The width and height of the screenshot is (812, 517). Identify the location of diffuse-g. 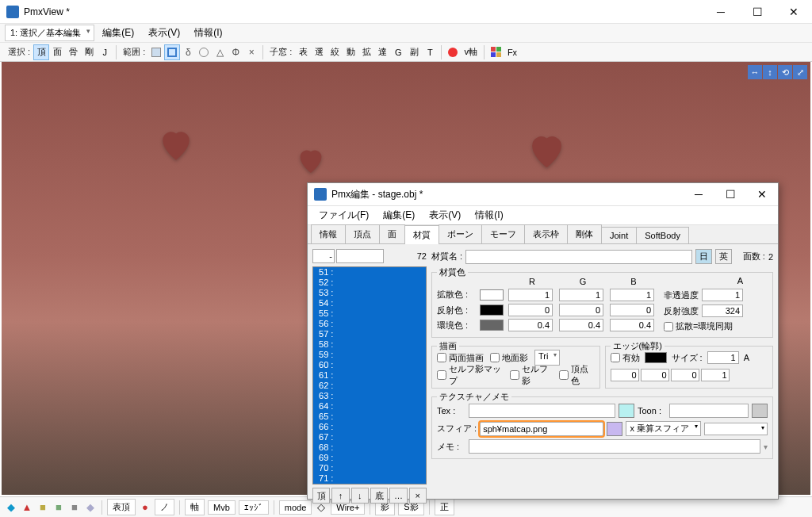
(581, 295).